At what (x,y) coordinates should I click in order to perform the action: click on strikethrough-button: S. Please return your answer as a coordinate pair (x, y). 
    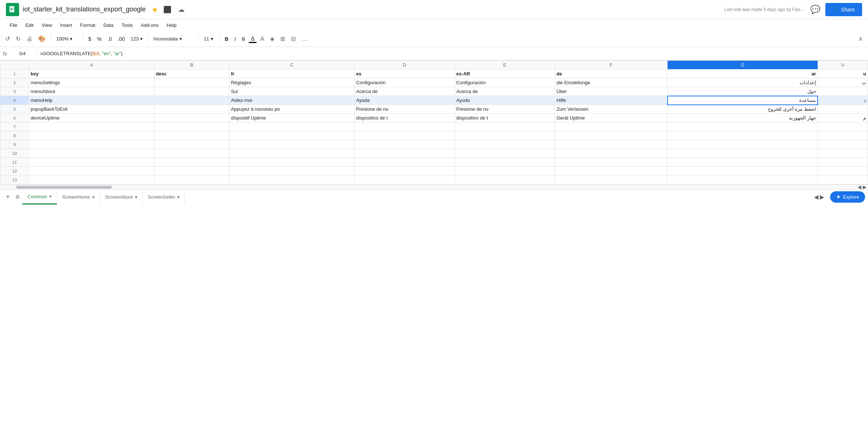
    Looking at the image, I should click on (243, 39).